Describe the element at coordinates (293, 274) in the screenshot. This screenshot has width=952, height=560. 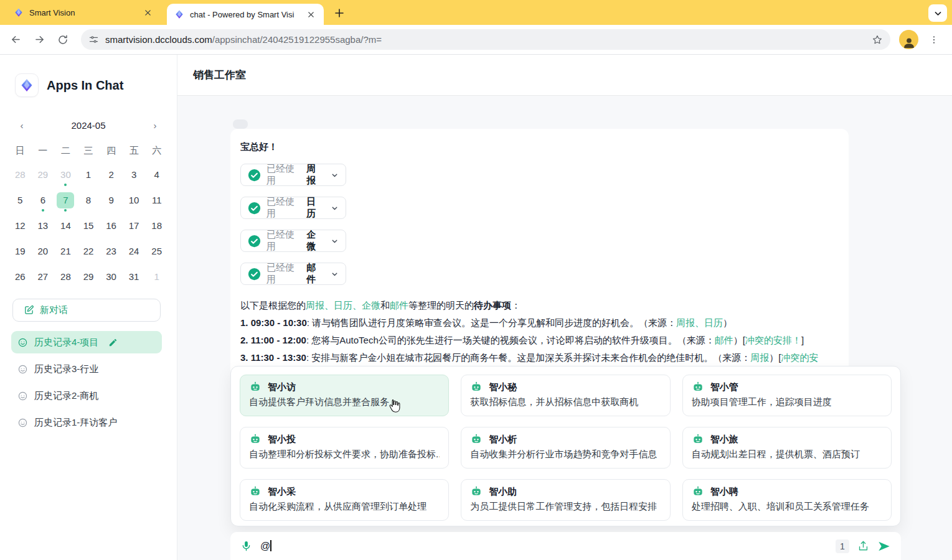
I see `used-tool-pill: 已经使用 邮件` at that location.